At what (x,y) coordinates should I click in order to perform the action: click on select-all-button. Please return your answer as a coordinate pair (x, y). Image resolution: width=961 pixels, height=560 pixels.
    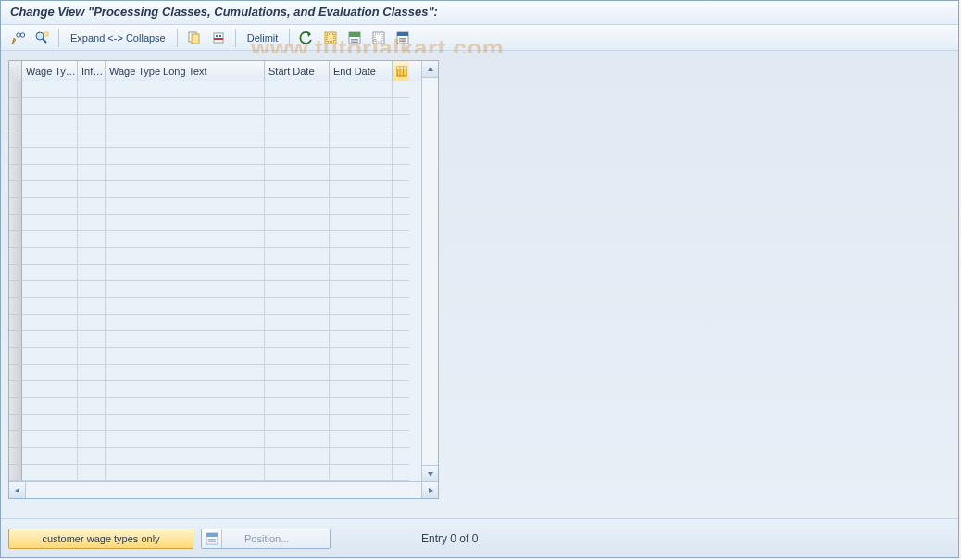
    Looking at the image, I should click on (331, 38).